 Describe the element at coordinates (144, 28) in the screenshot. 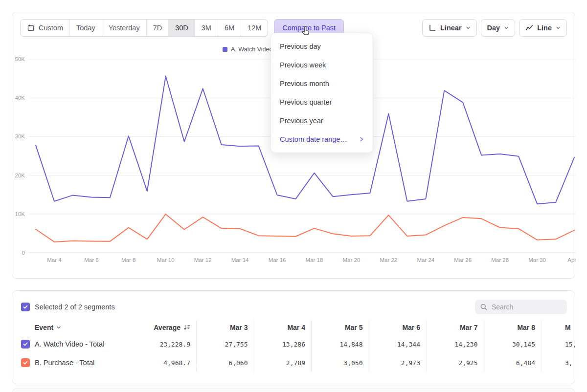

I see `date-range-control: Custom Today Yesterday 7D 30D 3M 6M 12M` at that location.